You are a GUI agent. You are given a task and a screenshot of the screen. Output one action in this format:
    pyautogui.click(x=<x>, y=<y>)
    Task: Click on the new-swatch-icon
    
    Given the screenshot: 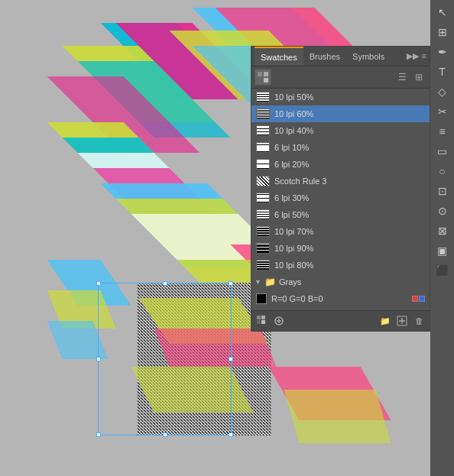 What is the action you would take?
    pyautogui.click(x=402, y=321)
    